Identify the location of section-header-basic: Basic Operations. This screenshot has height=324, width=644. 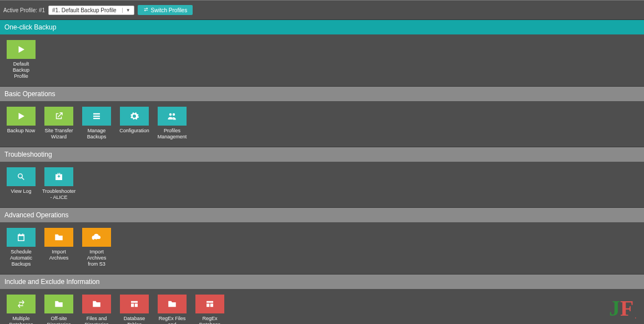
(322, 94).